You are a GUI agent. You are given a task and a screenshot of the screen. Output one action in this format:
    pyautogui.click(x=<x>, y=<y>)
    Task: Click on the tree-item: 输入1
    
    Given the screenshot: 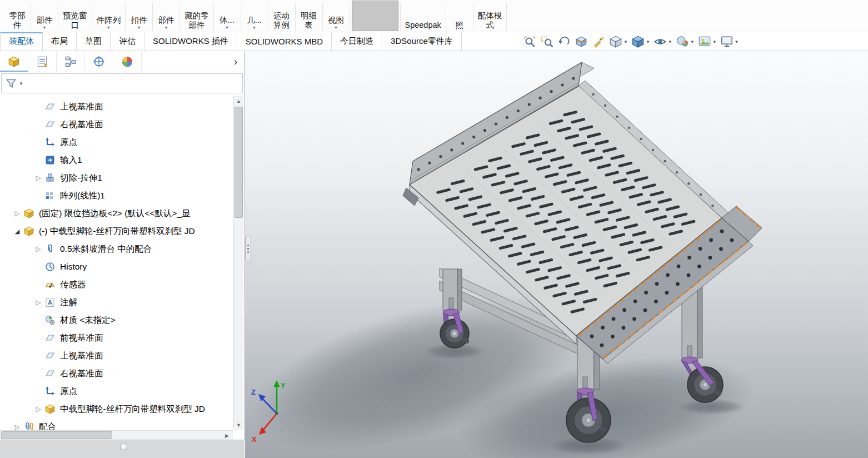 What is the action you would take?
    pyautogui.click(x=116, y=160)
    